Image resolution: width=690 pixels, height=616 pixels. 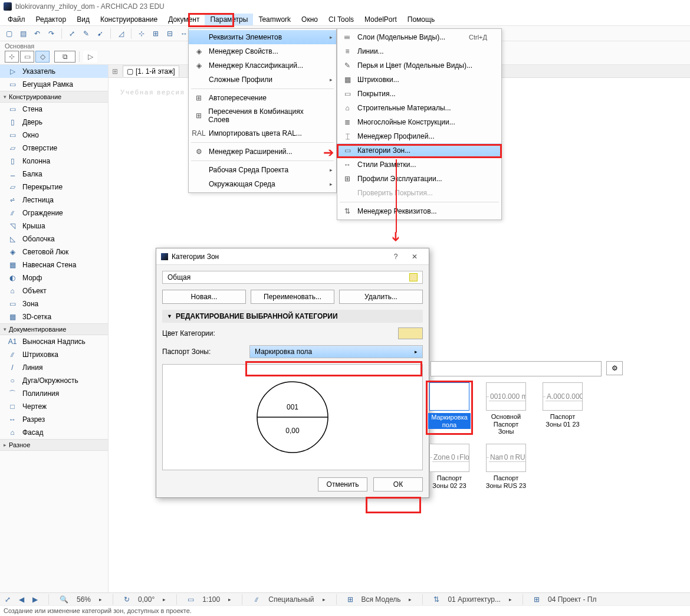 What do you see at coordinates (54, 148) in the screenshot?
I see `tool-Отверстие: ▱Отверстие` at bounding box center [54, 148].